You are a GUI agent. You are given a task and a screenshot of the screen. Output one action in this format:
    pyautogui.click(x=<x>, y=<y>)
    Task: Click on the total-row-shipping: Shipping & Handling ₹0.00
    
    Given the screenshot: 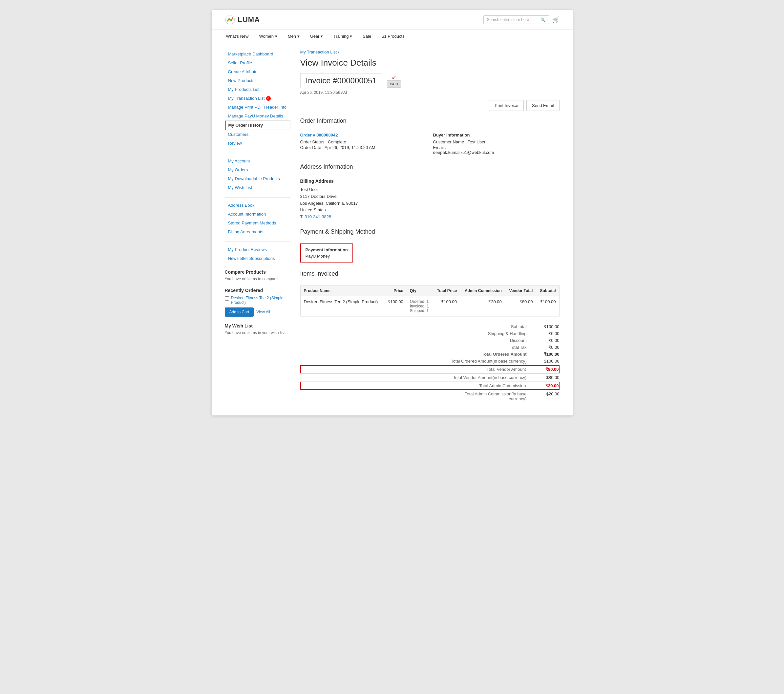 What is the action you would take?
    pyautogui.click(x=430, y=334)
    